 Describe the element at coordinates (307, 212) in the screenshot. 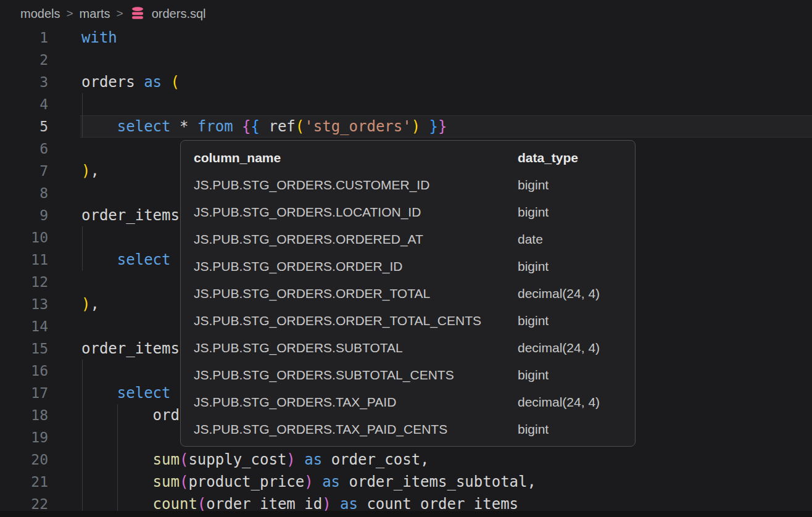

I see `column-name-cell: JS.PUB.STG_ORDERS.LOCATION_ID` at that location.